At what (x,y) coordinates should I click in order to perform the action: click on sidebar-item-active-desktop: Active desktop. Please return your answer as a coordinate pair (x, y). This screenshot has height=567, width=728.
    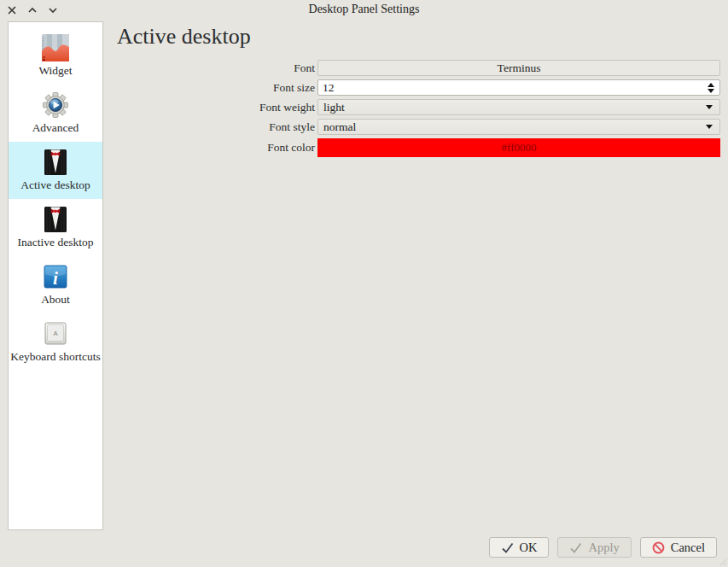
    Looking at the image, I should click on (55, 171).